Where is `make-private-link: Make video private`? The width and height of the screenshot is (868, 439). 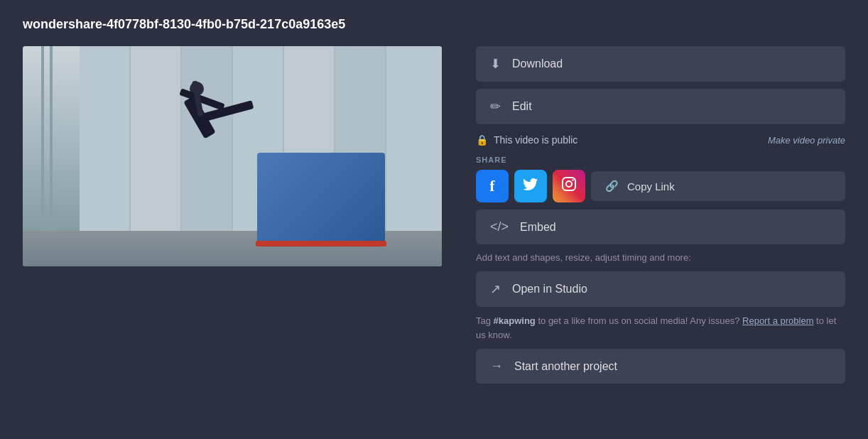 make-private-link: Make video private is located at coordinates (807, 141).